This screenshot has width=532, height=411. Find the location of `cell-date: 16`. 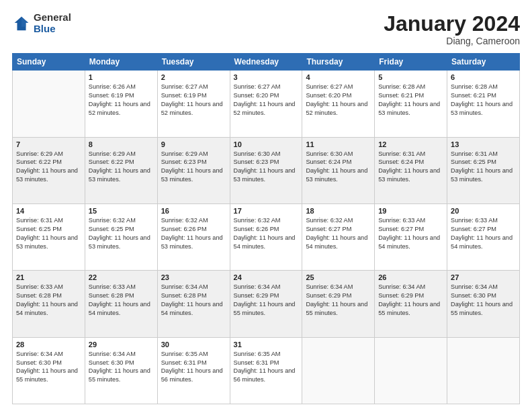

cell-date: 16 is located at coordinates (193, 211).